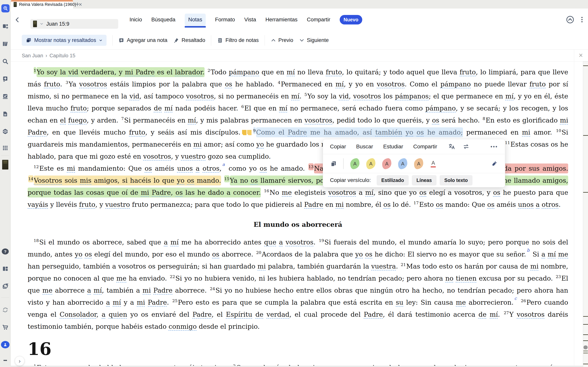  I want to click on popup-more-icon: •••, so click(494, 147).